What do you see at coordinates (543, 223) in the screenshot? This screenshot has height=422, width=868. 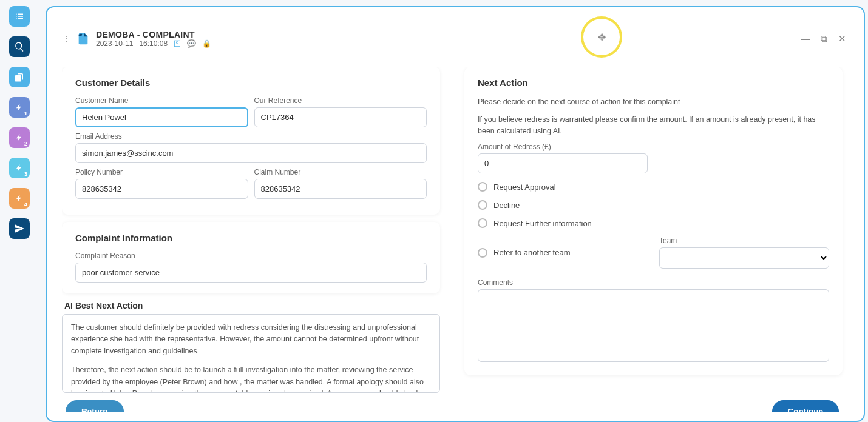 I see `radio-request-further-label: Request Further information` at bounding box center [543, 223].